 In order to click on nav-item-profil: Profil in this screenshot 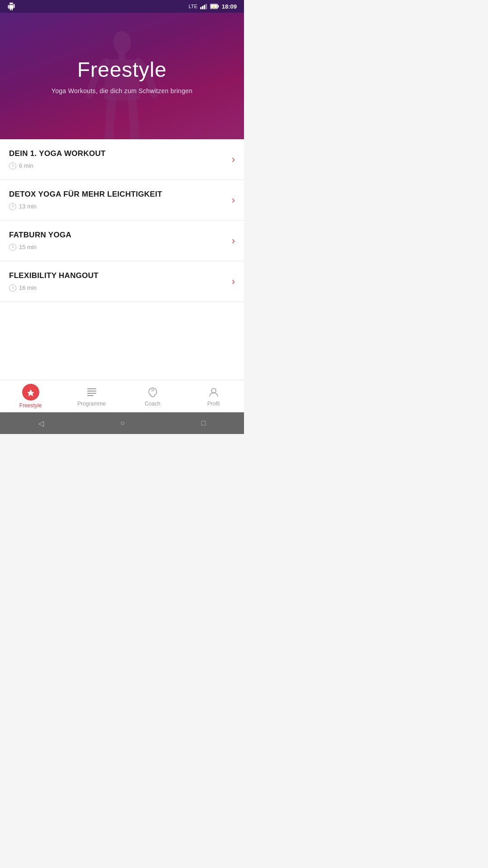, I will do `click(213, 396)`.